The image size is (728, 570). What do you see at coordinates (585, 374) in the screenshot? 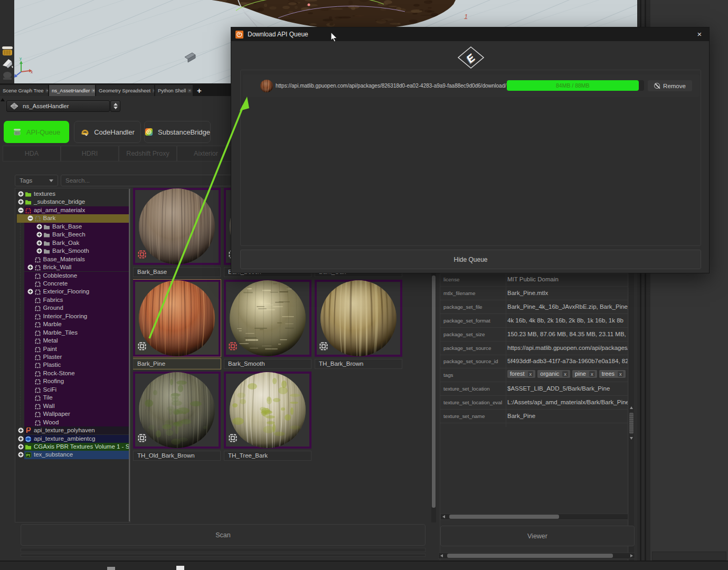
I see `tag-chip-pine: pinex` at bounding box center [585, 374].